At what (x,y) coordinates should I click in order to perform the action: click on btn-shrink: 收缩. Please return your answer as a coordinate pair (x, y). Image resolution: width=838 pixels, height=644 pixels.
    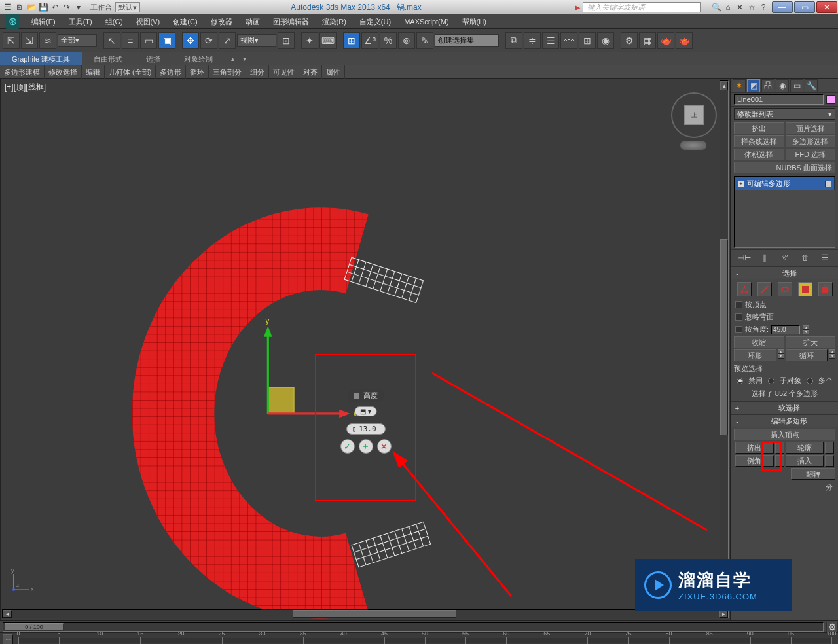
    Looking at the image, I should click on (759, 342).